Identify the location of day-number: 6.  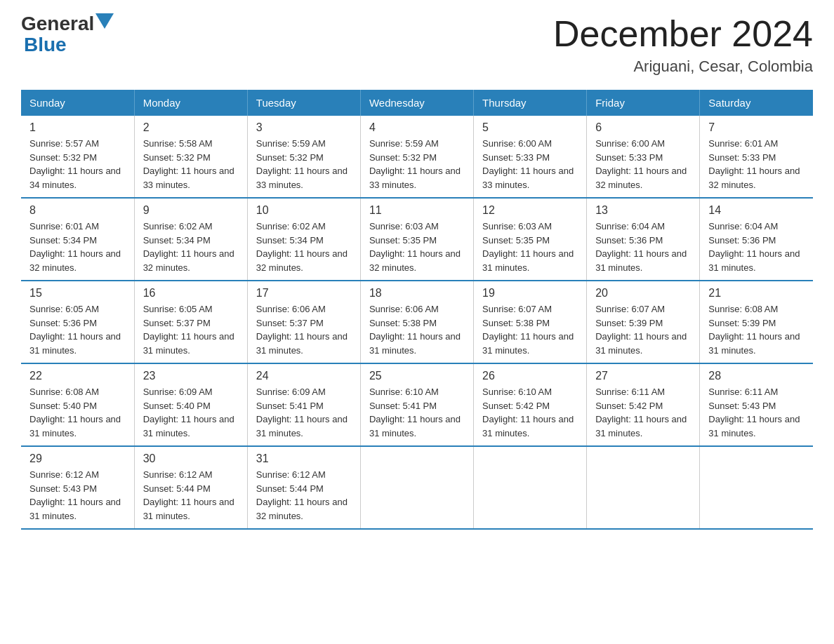
(643, 128).